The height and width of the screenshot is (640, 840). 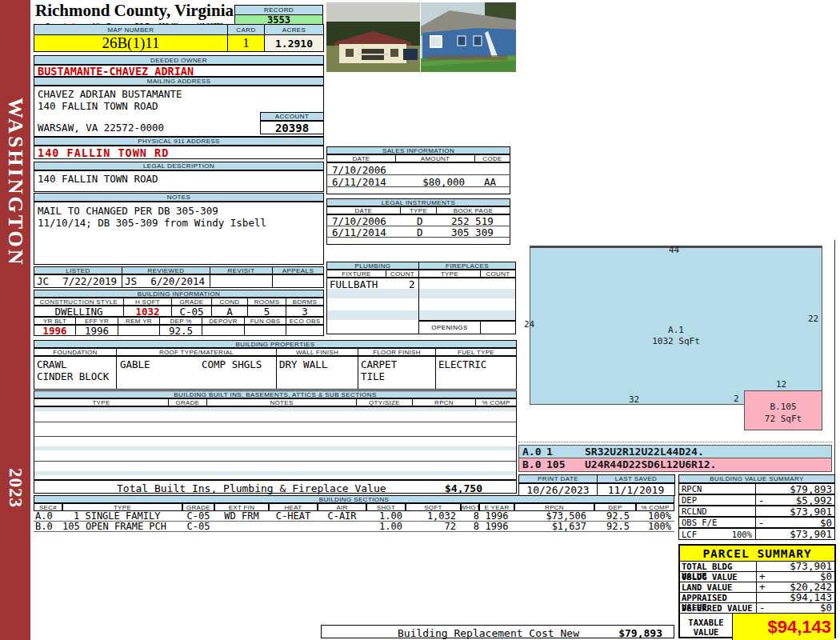 What do you see at coordinates (418, 170) in the screenshot?
I see `sales-row: 7/10/2006` at bounding box center [418, 170].